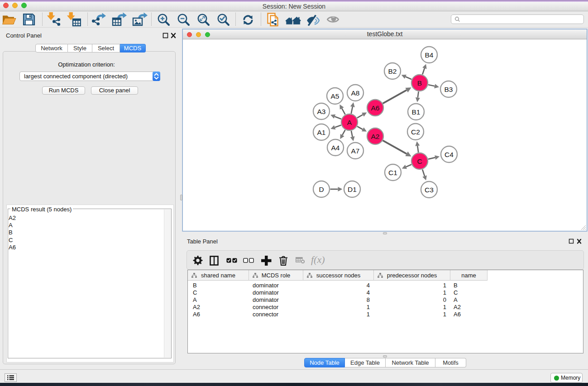  I want to click on svg-text: C4, so click(449, 155).